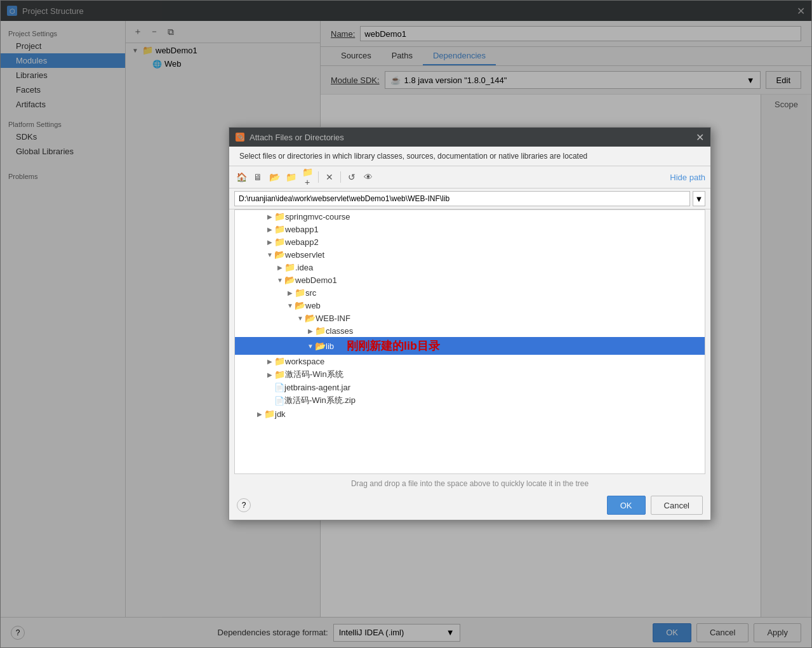 Image resolution: width=812 pixels, height=648 pixels. Describe the element at coordinates (470, 305) in the screenshot. I see `tree-item-web: ▼ 📂 web` at that location.